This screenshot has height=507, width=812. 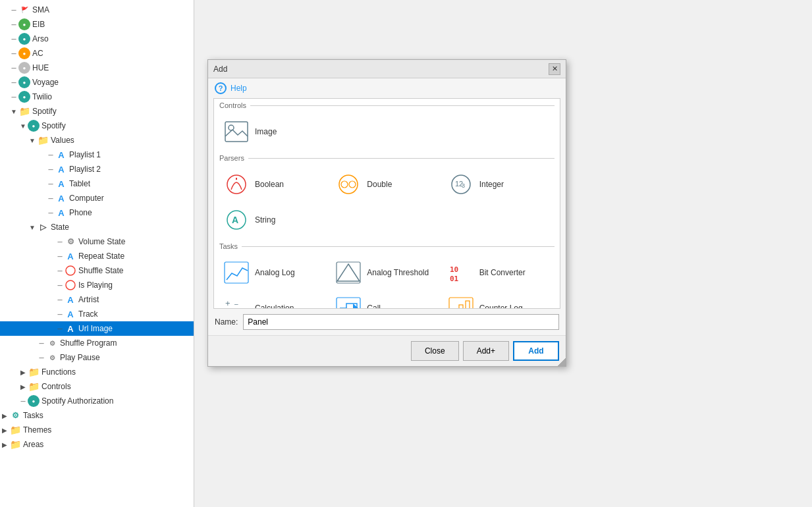 What do you see at coordinates (97, 140) in the screenshot?
I see `tree-item-values: ▼ 📁 Values` at bounding box center [97, 140].